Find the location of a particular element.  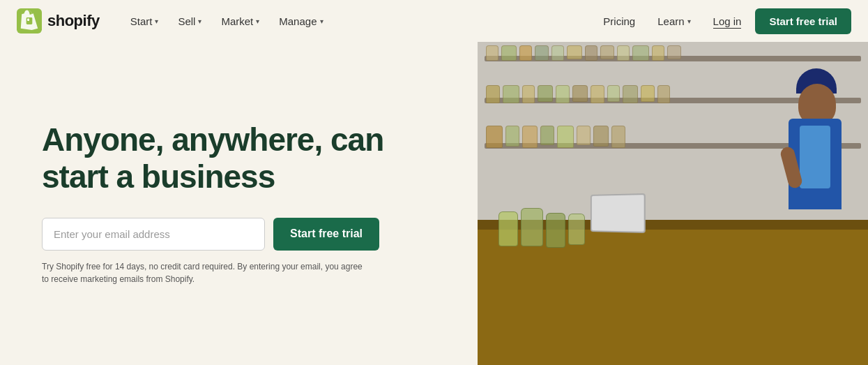

nav-item-market: Market ▾ is located at coordinates (240, 21).